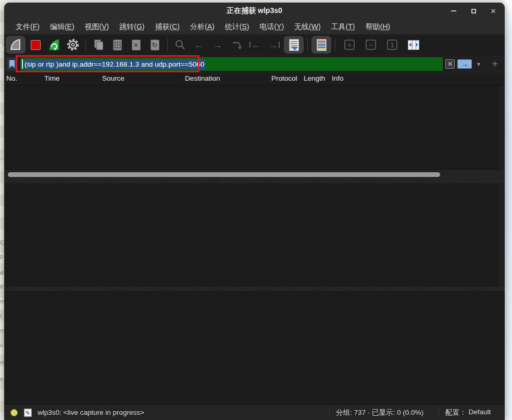 This screenshot has width=512, height=420. What do you see at coordinates (392, 45) in the screenshot?
I see `zoom-original-button: 1` at bounding box center [392, 45].